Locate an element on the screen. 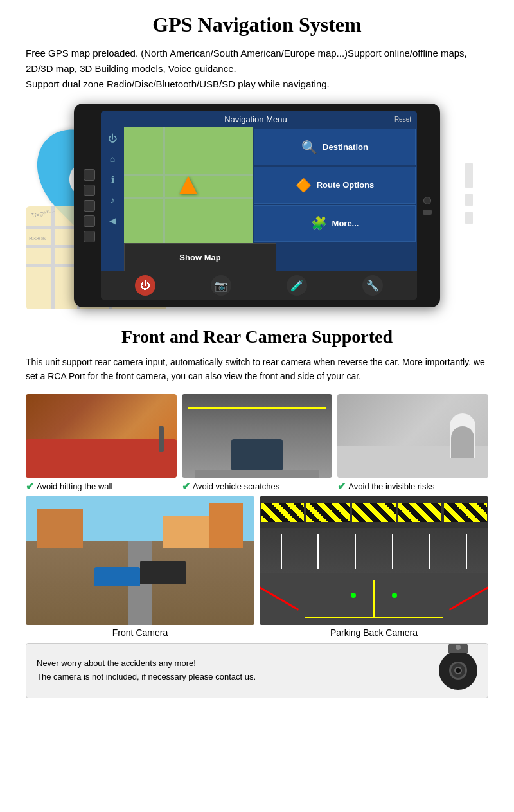 This screenshot has height=812, width=514. device-screen: Navigation Menu Reset ⏻ ⌂ ℹ ♪ ◀ is located at coordinates (259, 206).